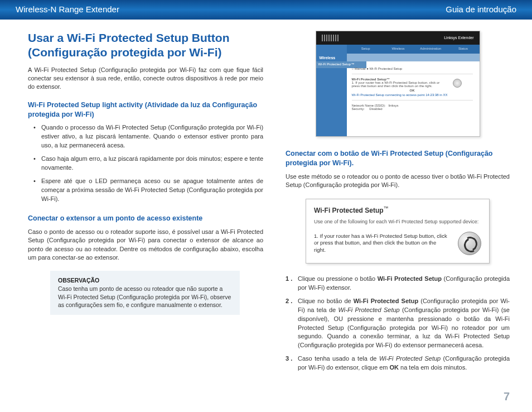  I want to click on wps-arrows-icon, so click(470, 243).